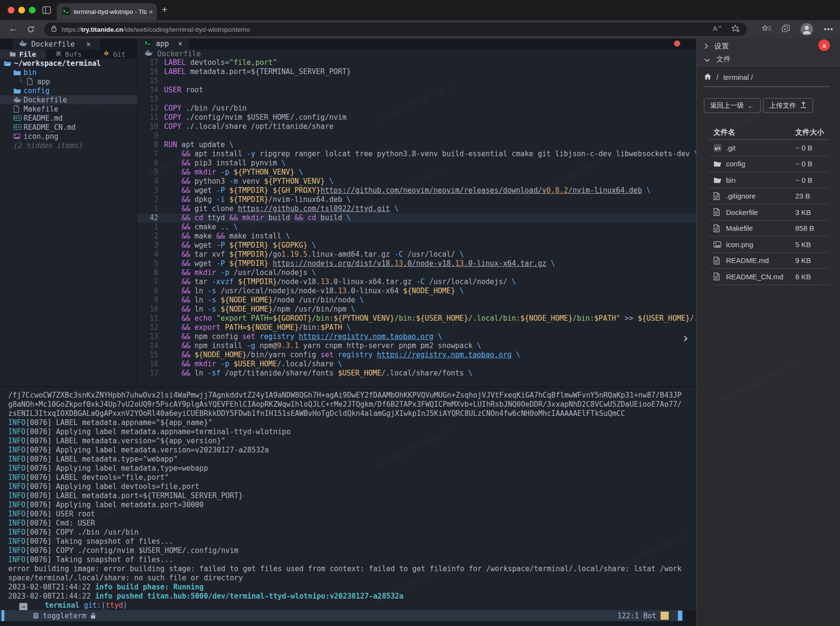 This screenshot has height=626, width=840. Describe the element at coordinates (417, 72) in the screenshot. I see `code-line: 16LABEL metadata.port=${TERMINAL_SERVER_…` at that location.